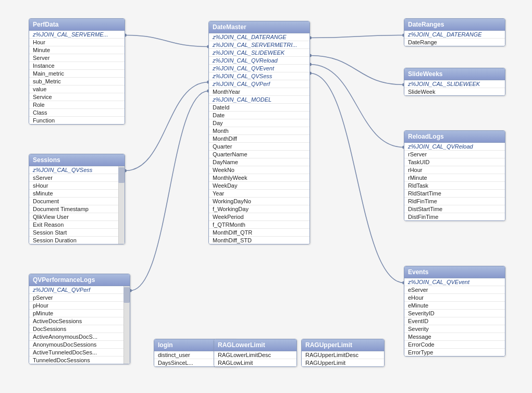 The width and height of the screenshot is (532, 393). I want to click on table-row: f_WorkingDay, so click(259, 210).